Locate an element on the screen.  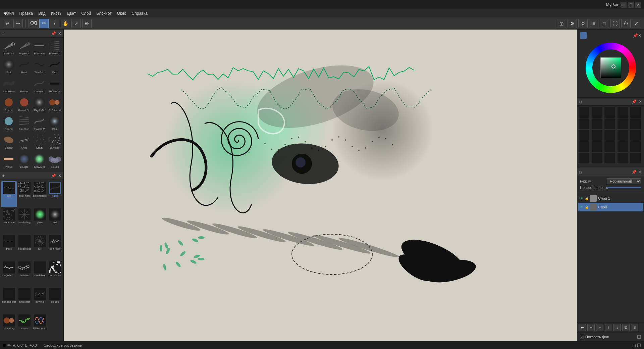
brush-clouds2: clouds is located at coordinates (55, 300).